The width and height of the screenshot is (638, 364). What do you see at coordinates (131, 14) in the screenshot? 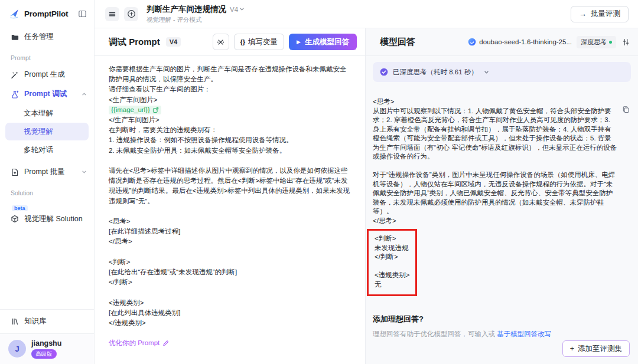
I see `new-task-button` at bounding box center [131, 14].